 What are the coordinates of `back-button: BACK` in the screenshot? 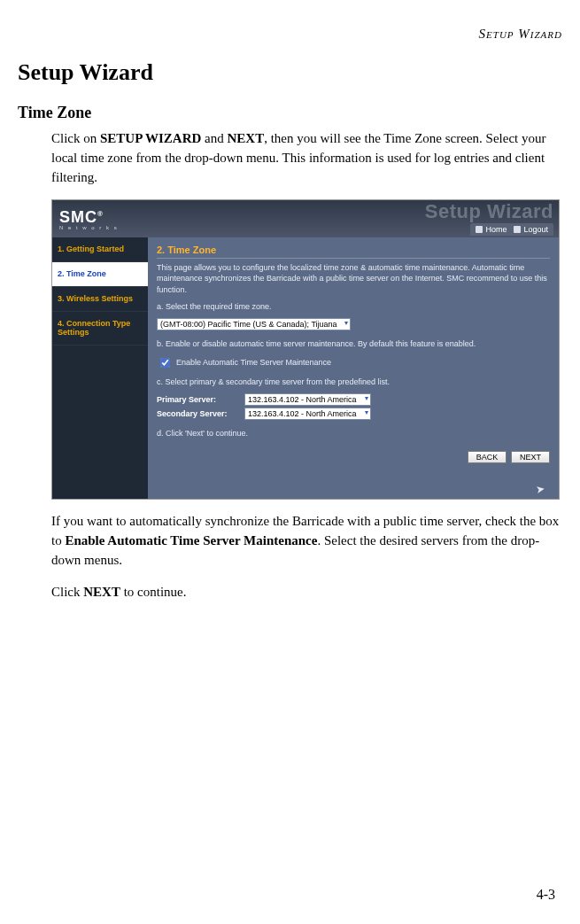 It's located at (487, 457).